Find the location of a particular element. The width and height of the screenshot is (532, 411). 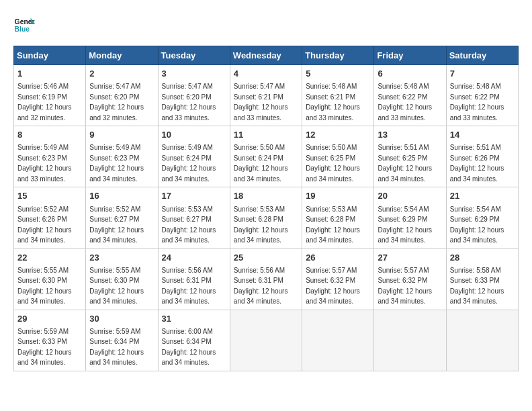

weekday-header-wednesday: Wednesday is located at coordinates (266, 56).